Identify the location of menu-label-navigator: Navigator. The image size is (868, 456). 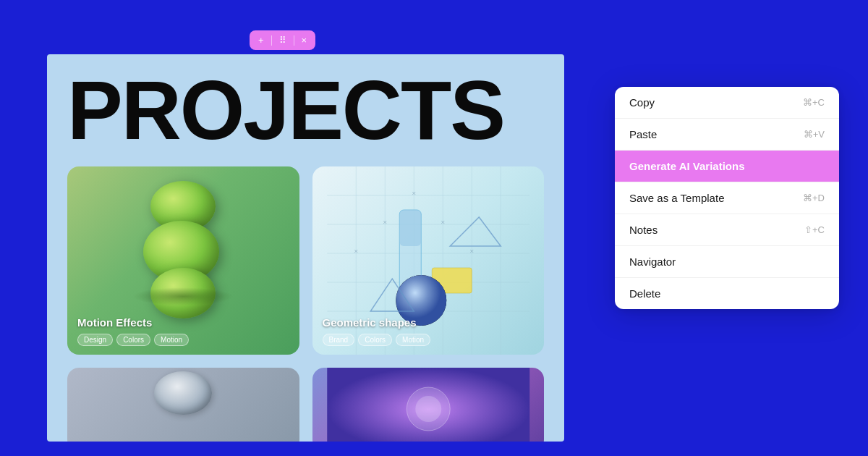
(652, 262).